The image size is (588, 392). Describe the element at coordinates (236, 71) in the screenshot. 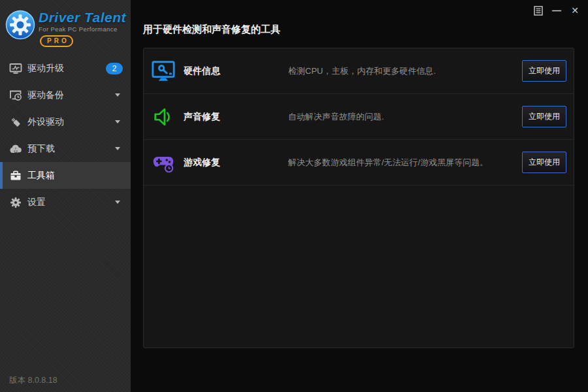

I see `tool-name: 硬件信息` at that location.